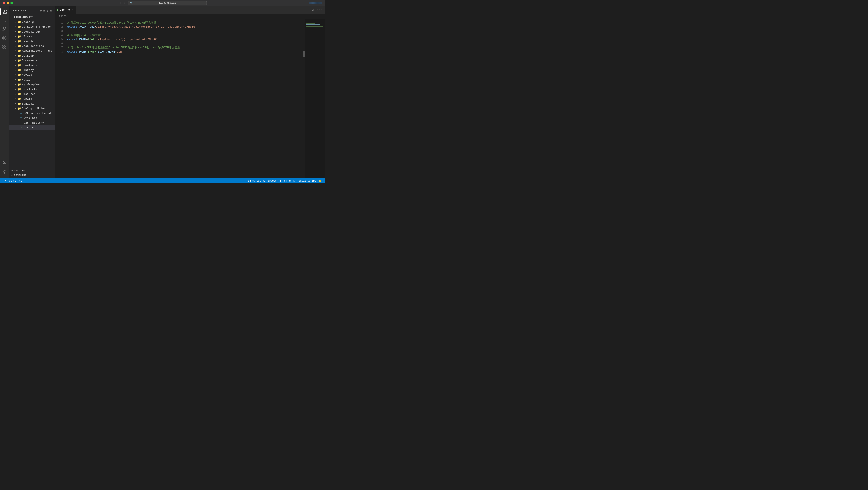 The image size is (868, 490). Describe the element at coordinates (304, 54) in the screenshot. I see `scrollbar-thumb` at that location.